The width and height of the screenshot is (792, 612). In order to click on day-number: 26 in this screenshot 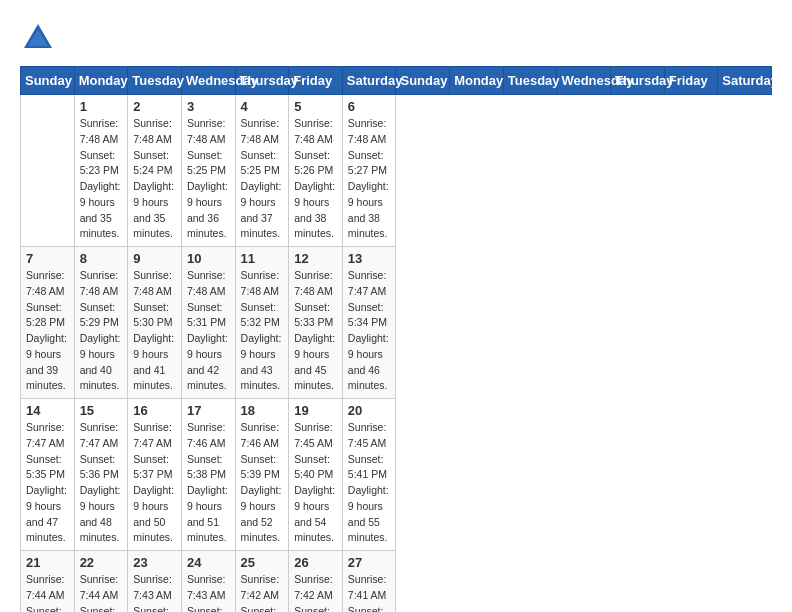, I will do `click(316, 562)`.